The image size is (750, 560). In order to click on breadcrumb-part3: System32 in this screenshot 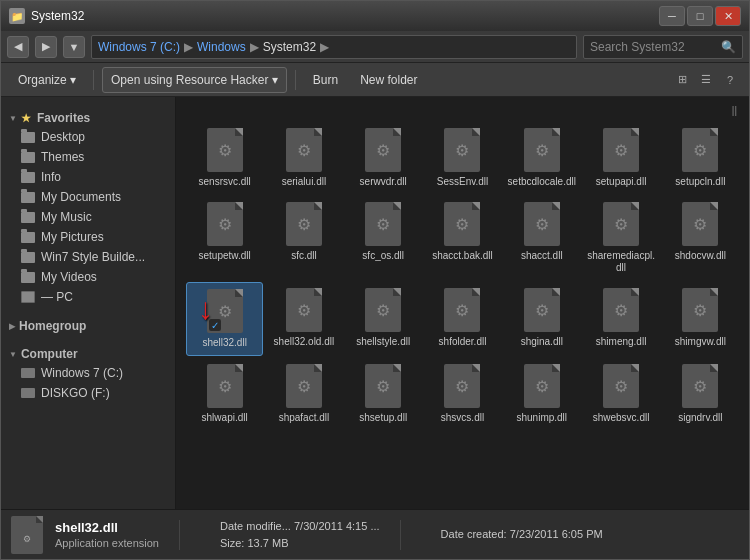, I will do `click(290, 47)`.